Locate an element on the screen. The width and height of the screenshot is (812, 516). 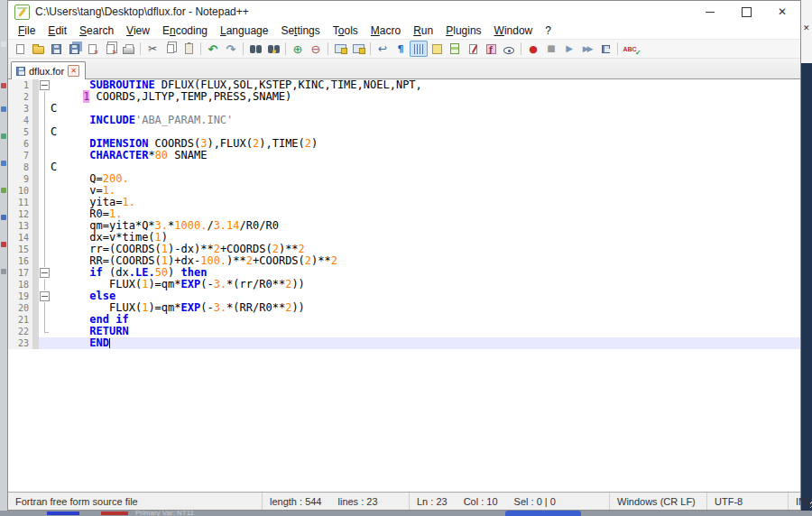
paste-icon is located at coordinates (189, 49).